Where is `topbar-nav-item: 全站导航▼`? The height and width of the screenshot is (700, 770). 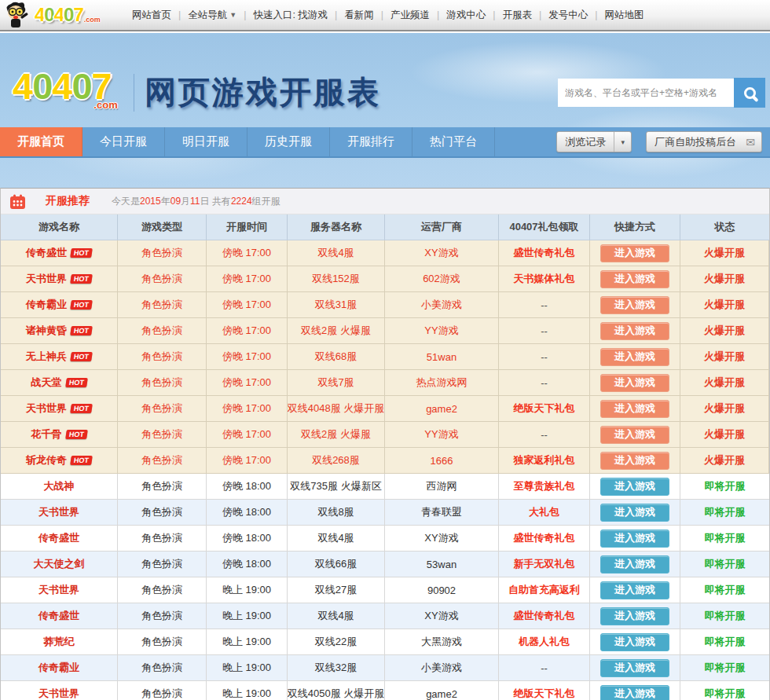
topbar-nav-item: 全站导航▼ is located at coordinates (204, 16).